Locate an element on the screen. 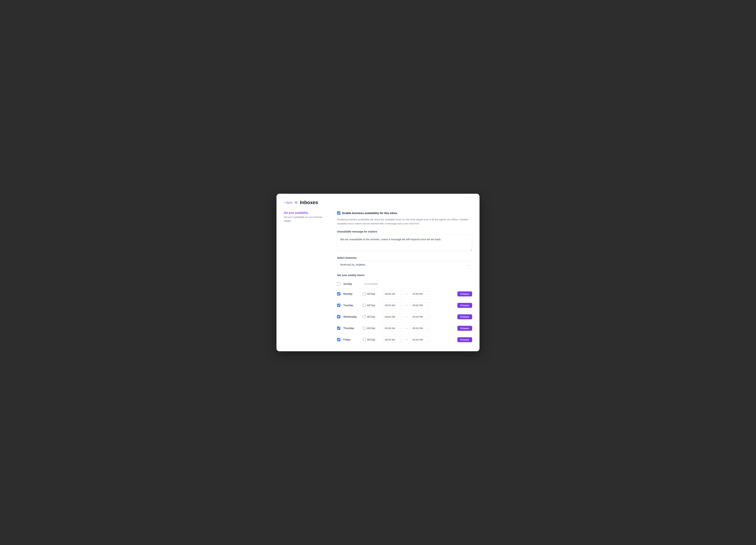 The width and height of the screenshot is (756, 545). timezone-label: Select timezone is located at coordinates (405, 258).